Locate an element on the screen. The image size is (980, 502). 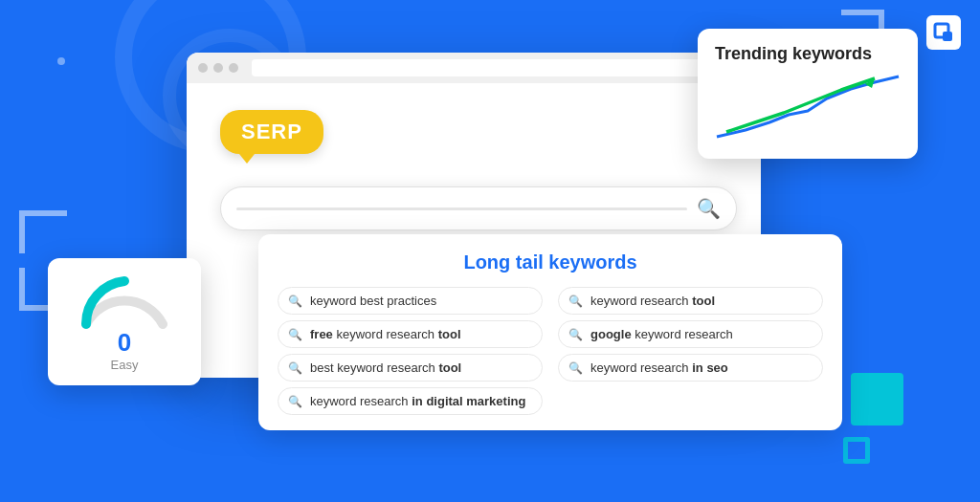
keyword-row-7: 🔍 keyword research in digital marketing is located at coordinates (410, 402).